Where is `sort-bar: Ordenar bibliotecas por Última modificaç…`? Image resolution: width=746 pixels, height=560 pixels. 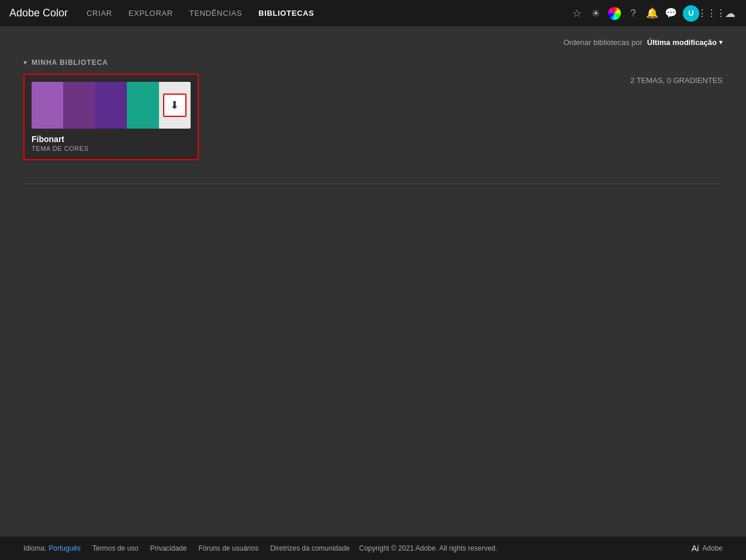 sort-bar: Ordenar bibliotecas por Última modificaç… is located at coordinates (373, 42).